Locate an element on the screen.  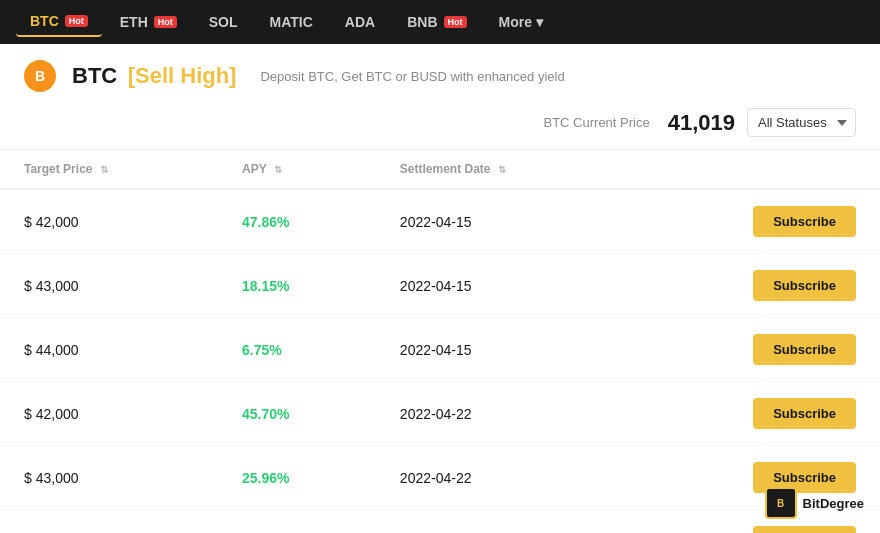
cell-apy: 47.86% is located at coordinates (297, 222).